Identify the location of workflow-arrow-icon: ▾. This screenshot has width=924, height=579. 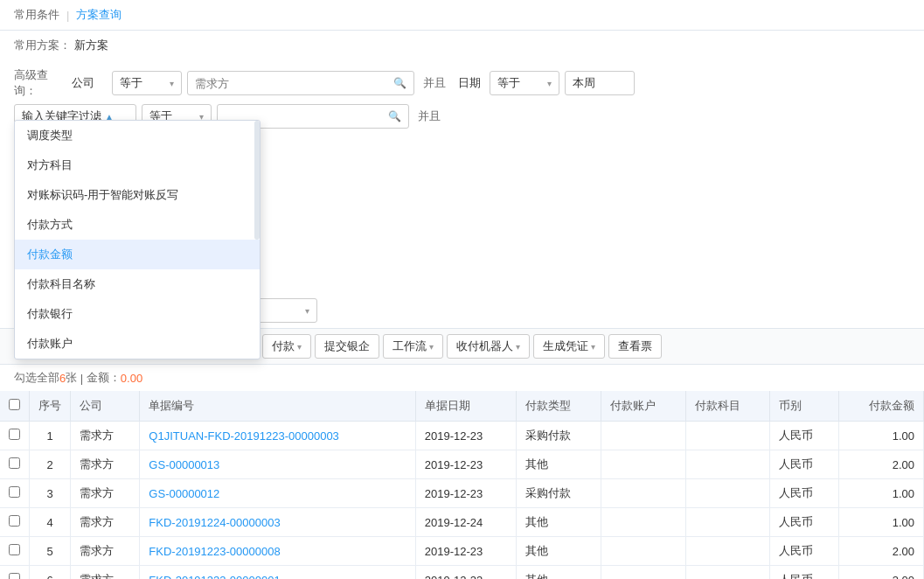
(432, 346).